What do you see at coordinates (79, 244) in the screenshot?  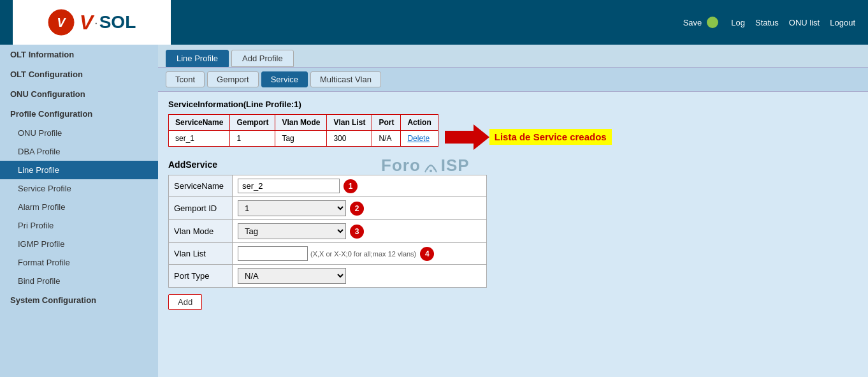 I see `sidebar-item-igmp-profile: IGMP Profile` at bounding box center [79, 244].